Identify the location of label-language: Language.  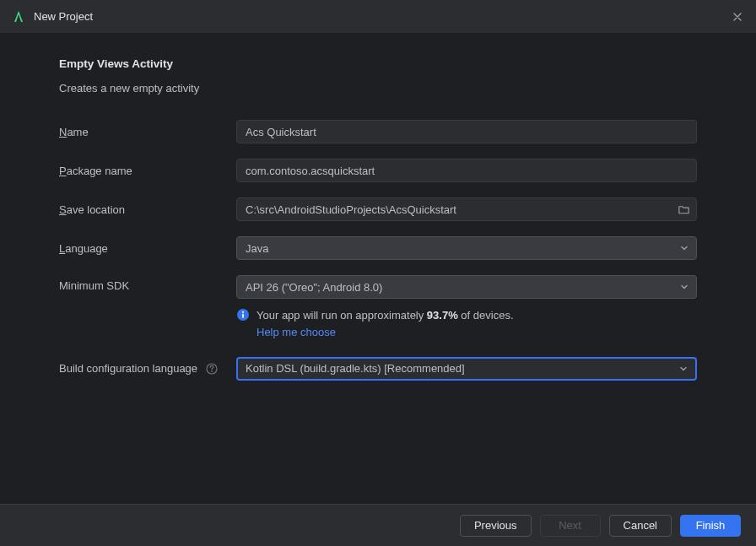
(148, 248).